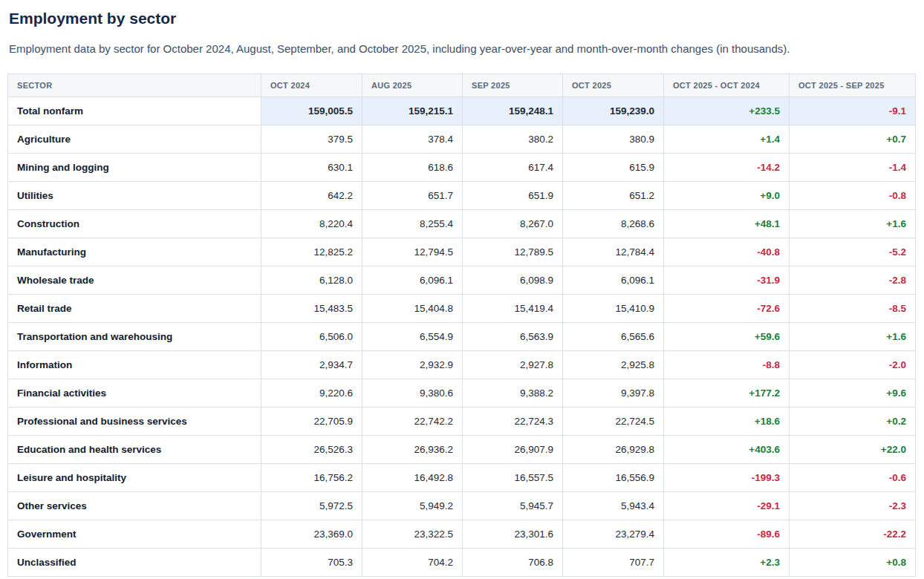  I want to click on value-cell: 707.7, so click(614, 563).